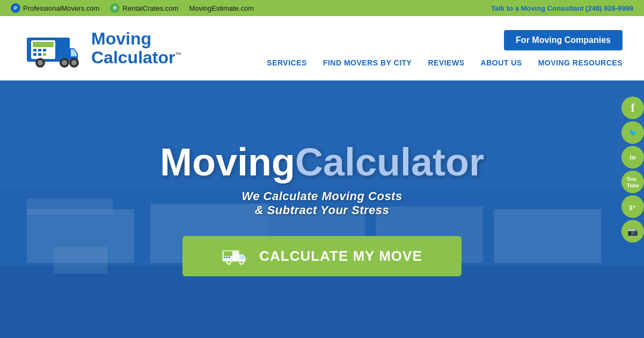  What do you see at coordinates (633, 182) in the screenshot?
I see `youtube-button: YouTube` at bounding box center [633, 182].